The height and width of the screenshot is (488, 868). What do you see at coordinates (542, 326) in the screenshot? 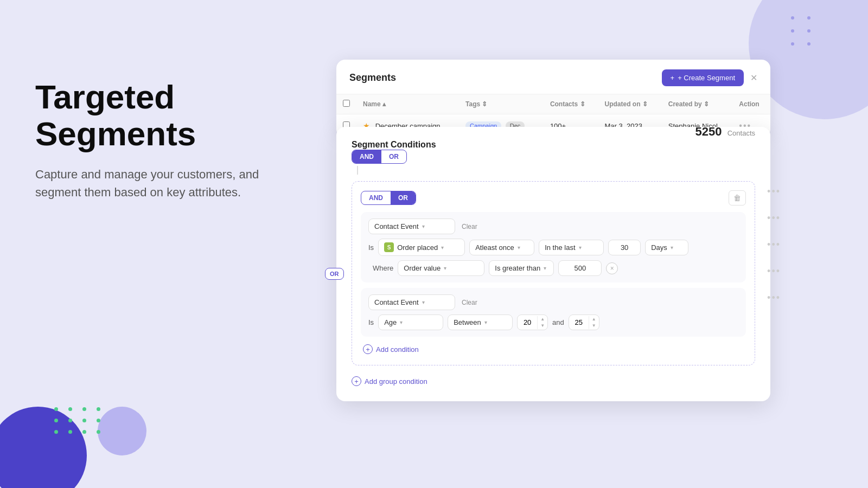
I see `age-min-decrement: ▼` at bounding box center [542, 326].